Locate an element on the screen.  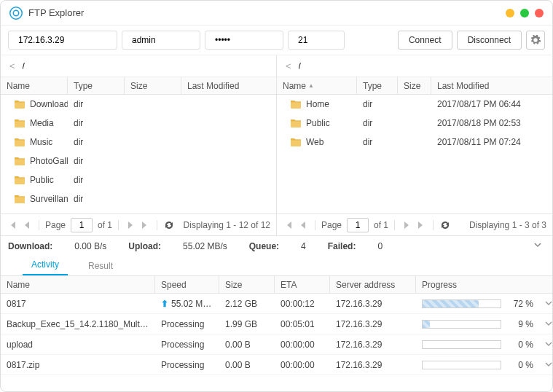
local-page-input is located at coordinates (82, 225).